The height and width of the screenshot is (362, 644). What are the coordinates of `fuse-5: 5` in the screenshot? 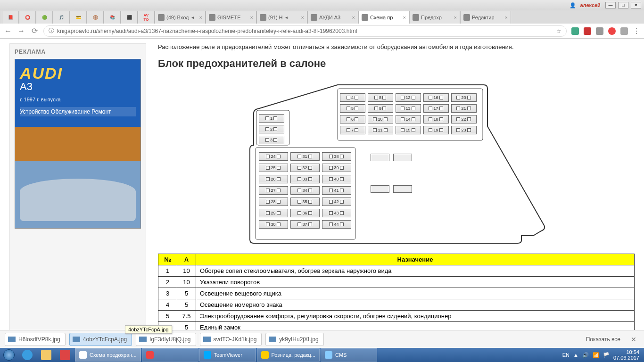 It's located at (353, 108).